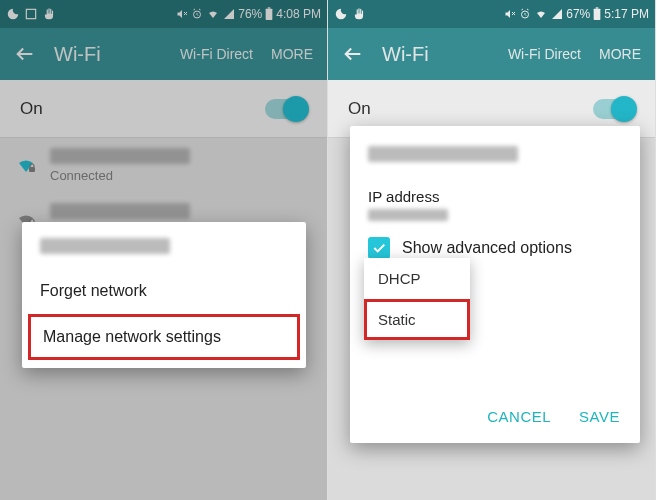  Describe the element at coordinates (379, 248) in the screenshot. I see `checkbox-icon` at that location.